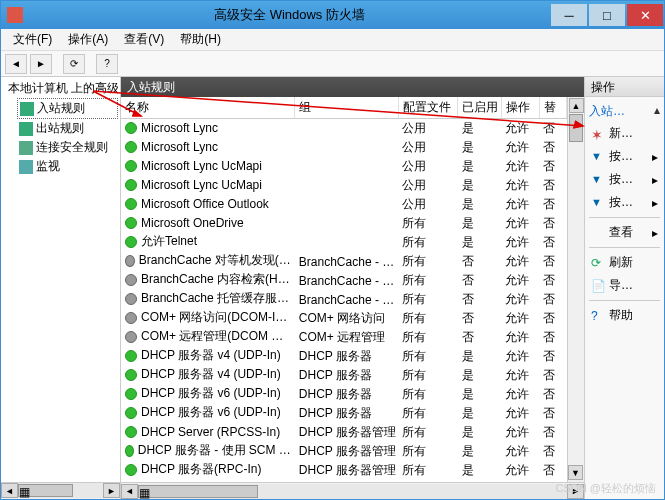 This screenshot has width=665, height=500. I want to click on column-headers: 名称 组 配置文件 已启用 操作 替, so click(344, 108).